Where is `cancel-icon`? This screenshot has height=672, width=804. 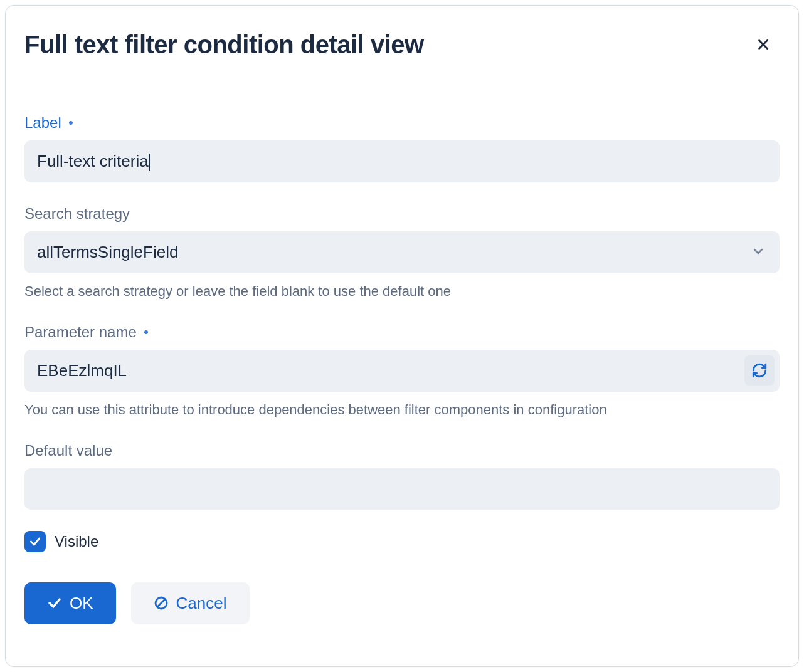 cancel-icon is located at coordinates (161, 603).